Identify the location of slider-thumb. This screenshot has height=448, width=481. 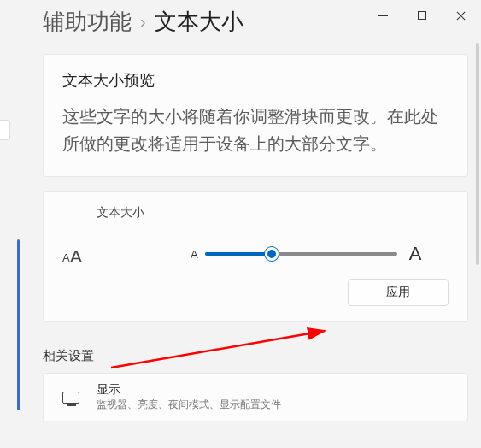
(272, 254).